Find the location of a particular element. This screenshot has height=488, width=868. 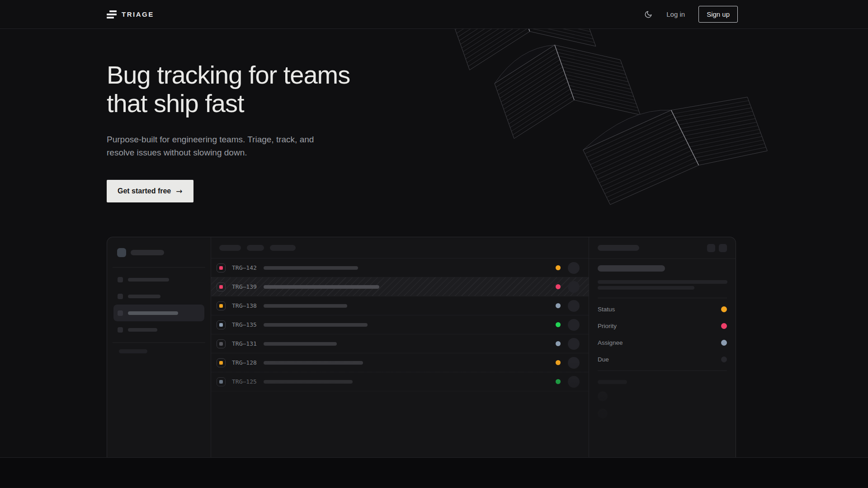

issue-id: TRG–128 is located at coordinates (245, 362).